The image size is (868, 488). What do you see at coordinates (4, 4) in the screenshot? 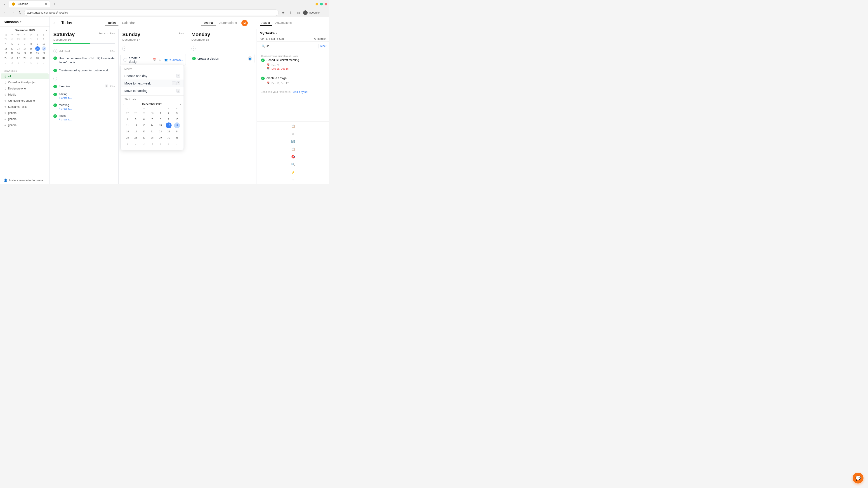
I see `nav-back-btn: ‹` at bounding box center [4, 4].